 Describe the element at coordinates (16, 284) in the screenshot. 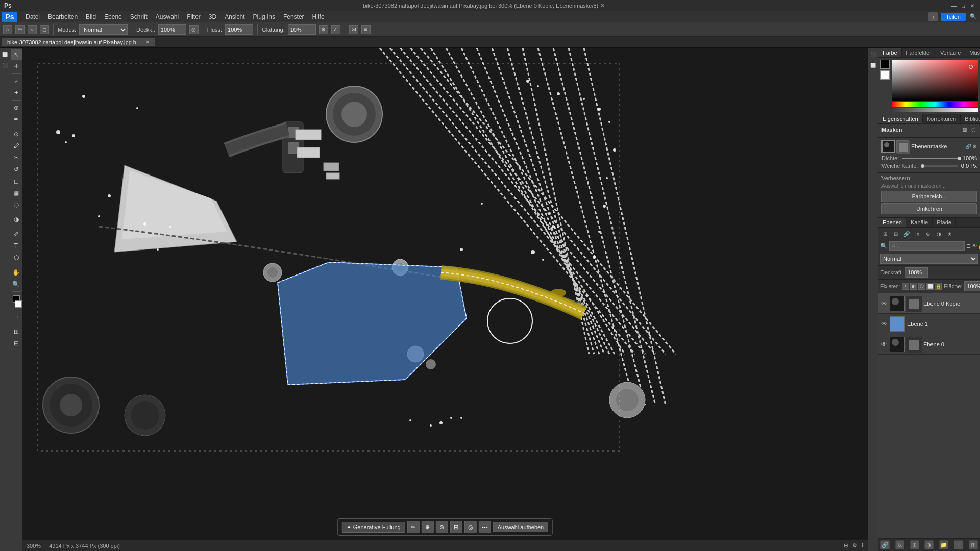

I see `tool-zoom: 🔍` at that location.